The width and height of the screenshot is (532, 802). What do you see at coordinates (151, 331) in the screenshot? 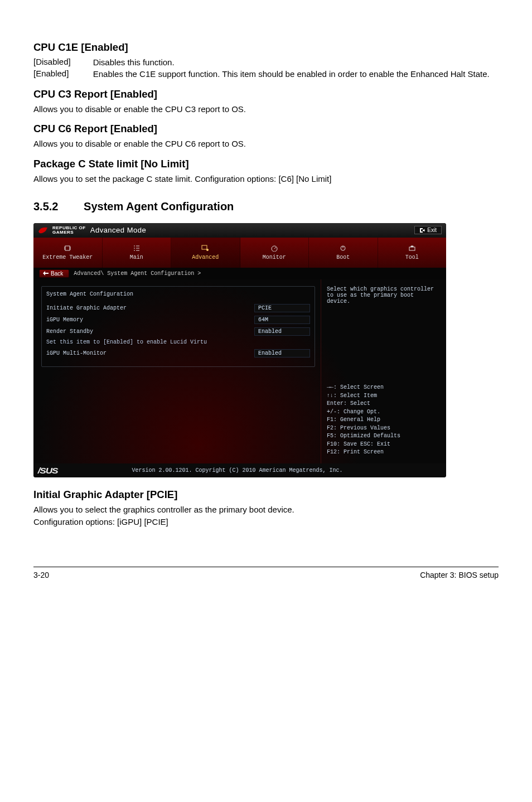
I see `row-label: Render Standby` at bounding box center [151, 331].